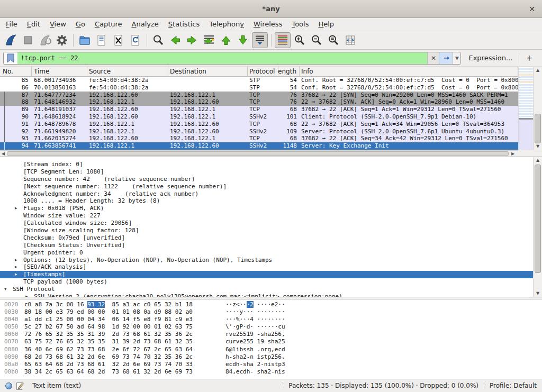  I want to click on packet-row: 88 71.648146932 192.168.122.1 192.168.12…, so click(259, 102).